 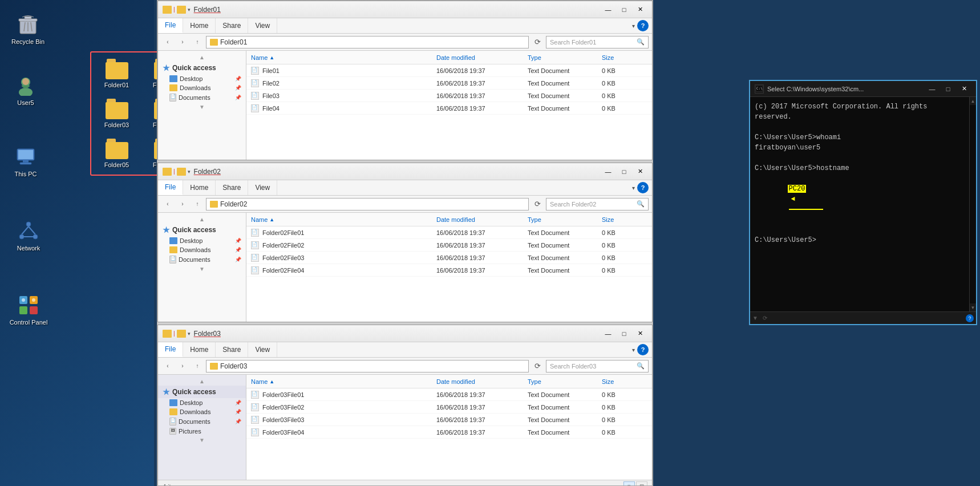 What do you see at coordinates (449, 420) in the screenshot?
I see `file-row-f03file03: 📄Folder03File03 16/06/2018 19:37 Text Do…` at bounding box center [449, 420].